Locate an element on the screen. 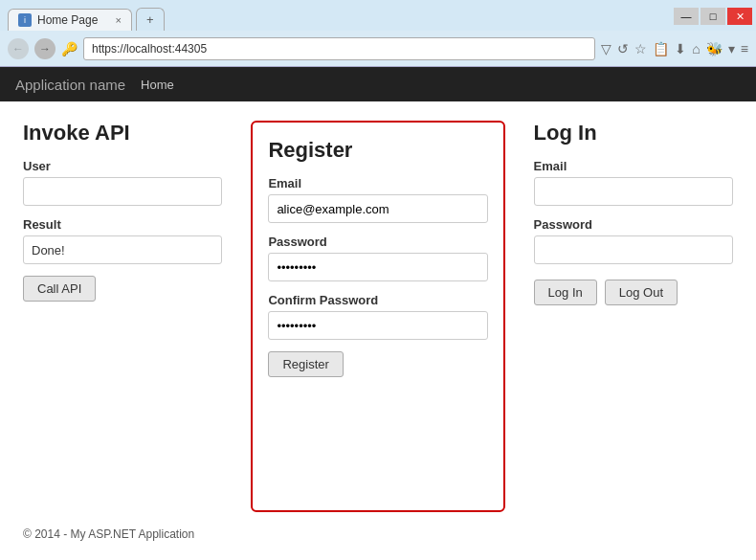 Image resolution: width=756 pixels, height=560 pixels. minimize-button: — is located at coordinates (686, 16).